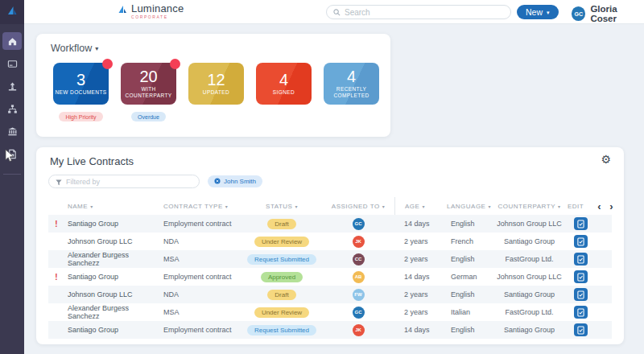 The height and width of the screenshot is (354, 644). What do you see at coordinates (240, 182) in the screenshot?
I see `filter-chip-label: John Smith` at bounding box center [240, 182].